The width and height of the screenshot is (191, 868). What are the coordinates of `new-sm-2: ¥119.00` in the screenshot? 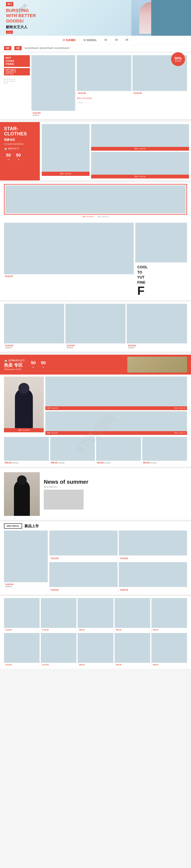 It's located at (153, 546).